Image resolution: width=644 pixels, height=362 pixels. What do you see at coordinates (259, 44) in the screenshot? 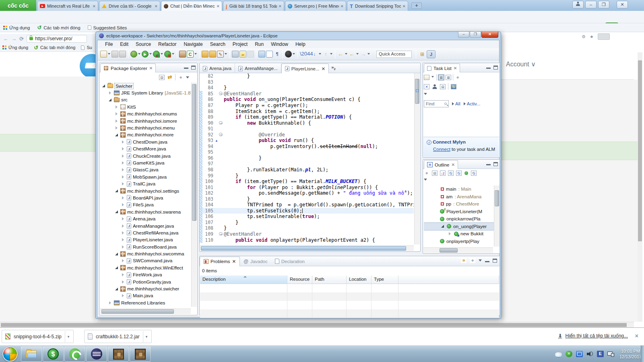
I see `menu-run: Run` at bounding box center [259, 44].